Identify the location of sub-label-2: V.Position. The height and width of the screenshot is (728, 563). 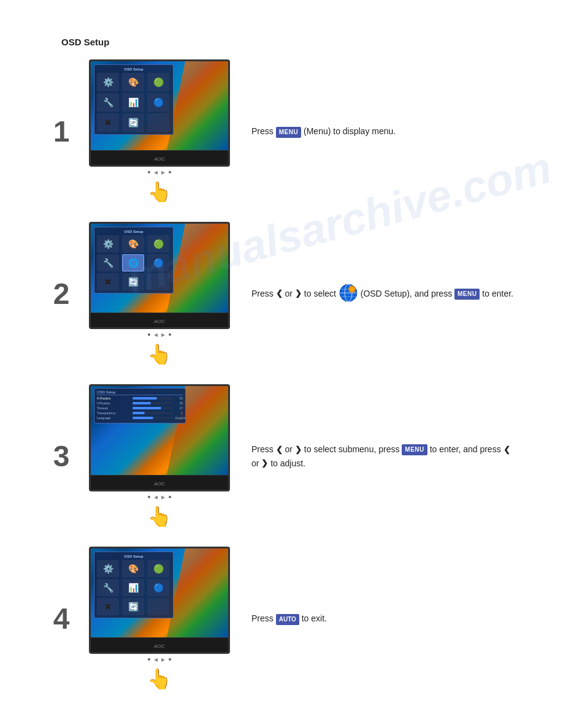
(114, 403).